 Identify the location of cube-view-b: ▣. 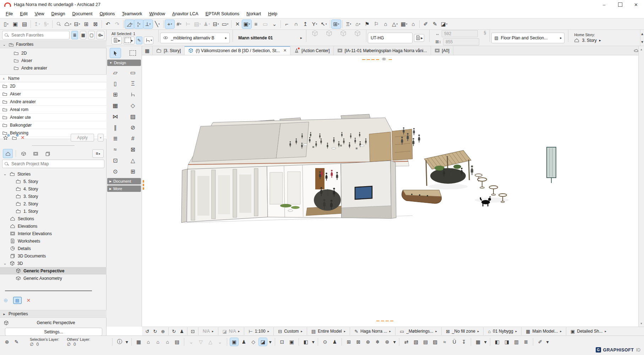
(292, 342).